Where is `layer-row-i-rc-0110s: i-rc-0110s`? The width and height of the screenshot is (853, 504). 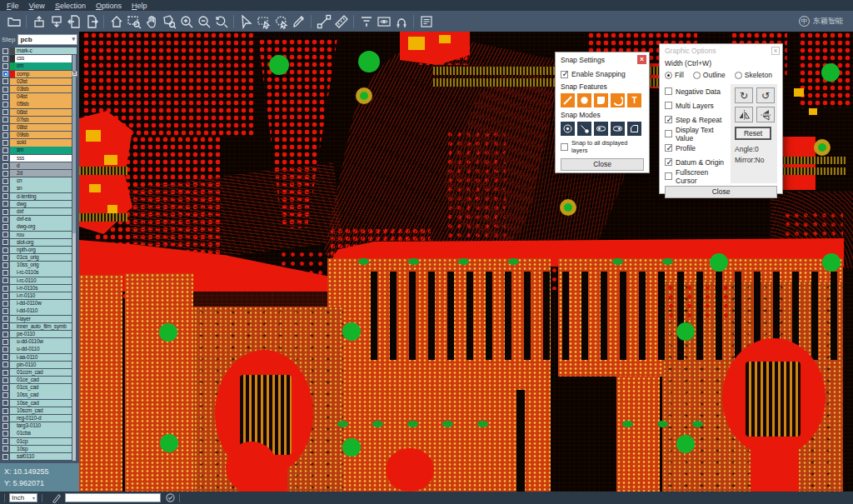
layer-row-i-rc-0110s: i-rc-0110s is located at coordinates (37, 272).